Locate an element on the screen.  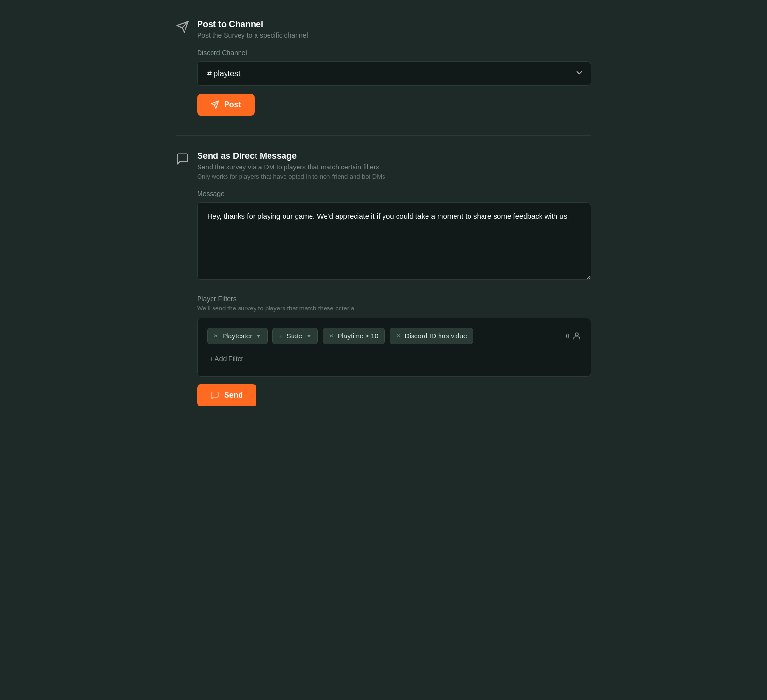
player-filters-label: Player Filters is located at coordinates (394, 299).